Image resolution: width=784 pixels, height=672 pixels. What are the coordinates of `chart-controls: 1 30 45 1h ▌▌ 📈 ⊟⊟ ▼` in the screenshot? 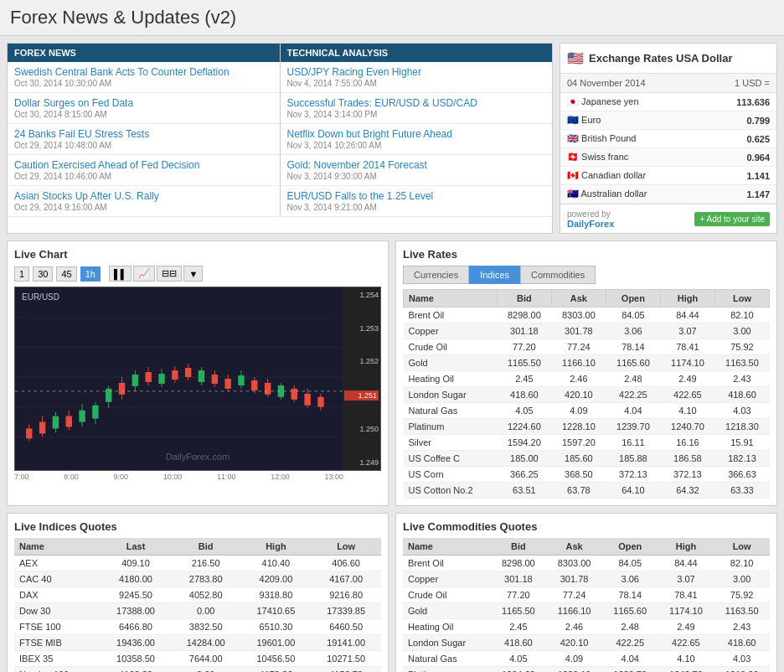 It's located at (198, 273).